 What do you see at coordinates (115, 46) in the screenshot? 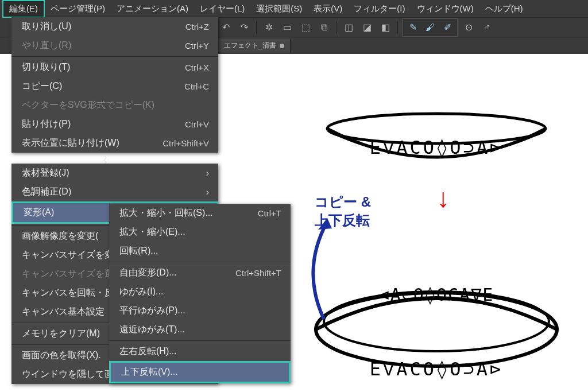
I see `menu-redo: やり直し(R)Ctrl+Y` at bounding box center [115, 46].